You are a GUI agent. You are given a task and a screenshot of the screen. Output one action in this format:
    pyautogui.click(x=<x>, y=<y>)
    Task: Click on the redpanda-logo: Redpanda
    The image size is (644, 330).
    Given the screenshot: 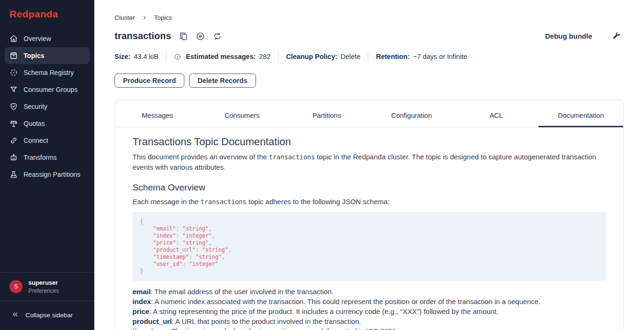 What is the action you would take?
    pyautogui.click(x=47, y=13)
    